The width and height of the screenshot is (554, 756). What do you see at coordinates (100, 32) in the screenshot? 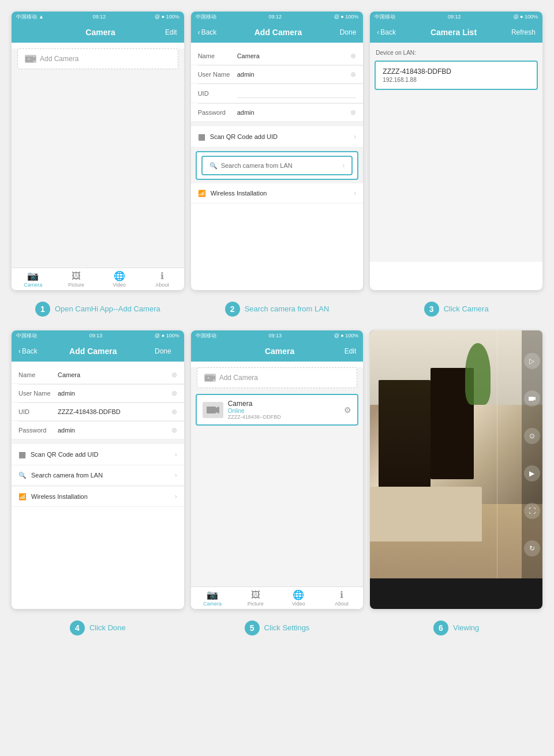
I see `nav-title-1: Camera` at bounding box center [100, 32].